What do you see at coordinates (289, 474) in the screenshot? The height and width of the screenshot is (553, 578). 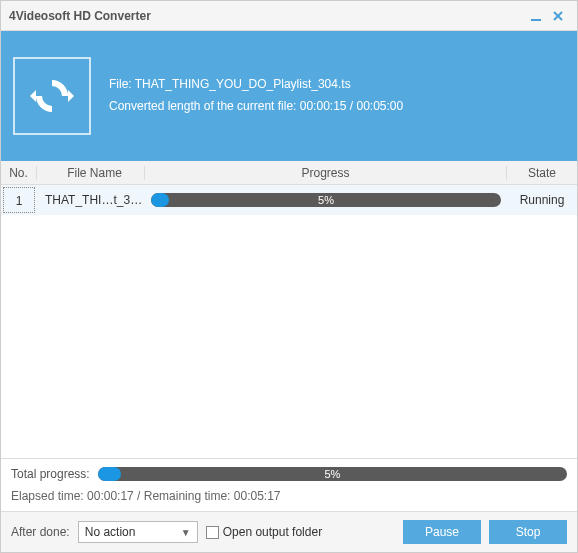 I see `total-progress-row: Total progress: 5%` at bounding box center [289, 474].